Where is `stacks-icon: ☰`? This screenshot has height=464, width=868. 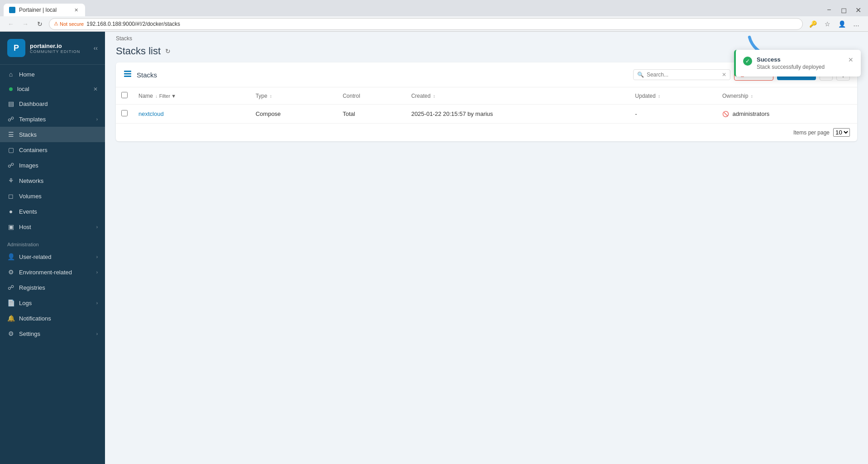 stacks-icon: ☰ is located at coordinates (11, 134).